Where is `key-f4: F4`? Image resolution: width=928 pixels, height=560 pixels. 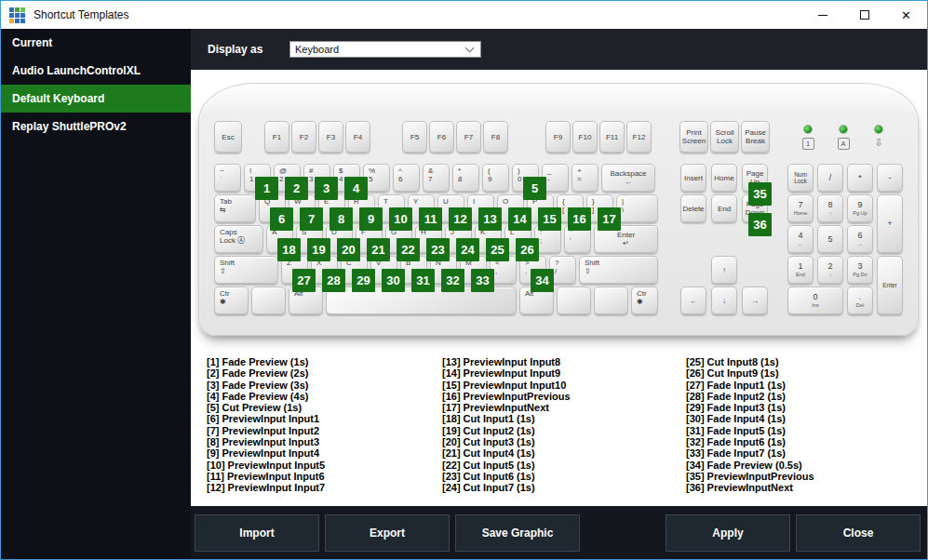 key-f4: F4 is located at coordinates (357, 137).